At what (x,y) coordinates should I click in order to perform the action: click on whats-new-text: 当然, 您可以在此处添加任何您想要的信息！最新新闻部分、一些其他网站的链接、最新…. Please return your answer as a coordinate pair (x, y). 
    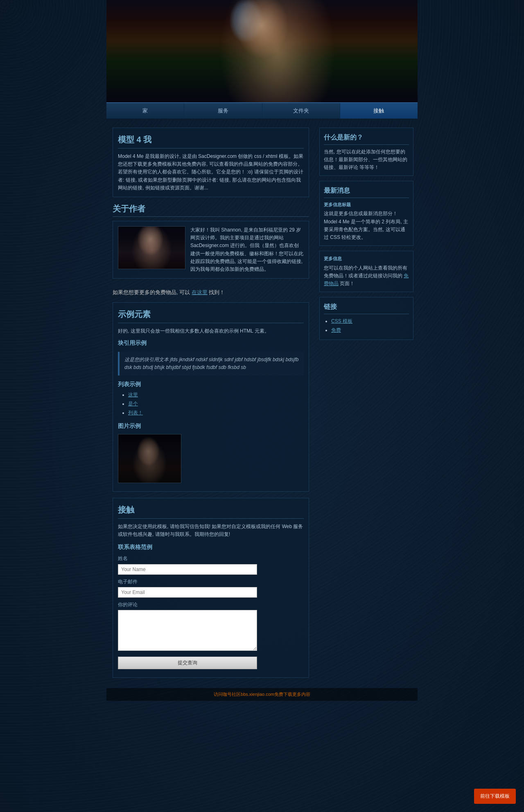
    Looking at the image, I should click on (366, 160).